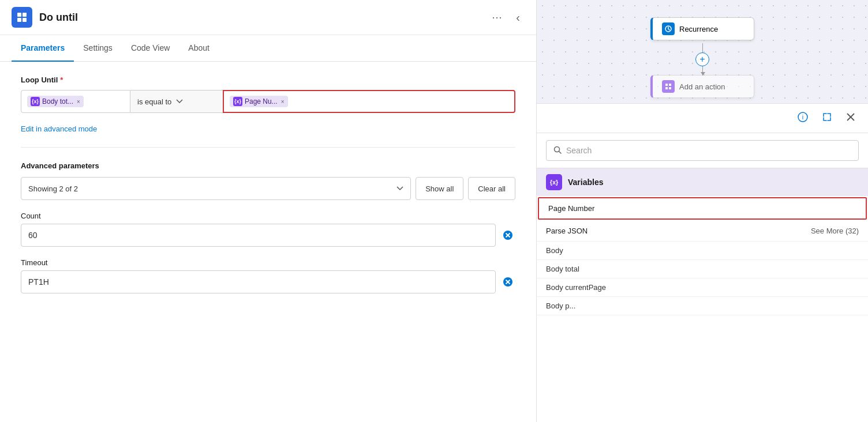  Describe the element at coordinates (78, 101) in the screenshot. I see `left-token-close: ×` at that location.